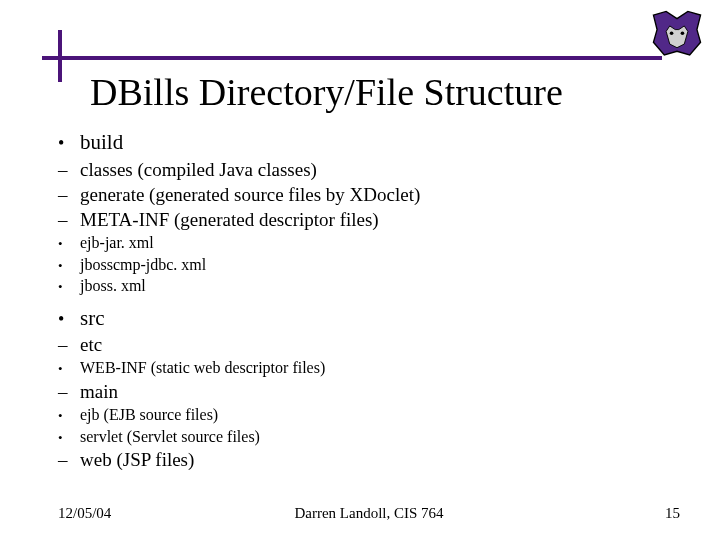 The height and width of the screenshot is (540, 720). What do you see at coordinates (369, 319) in the screenshot?
I see `bullet-src: src` at bounding box center [369, 319].